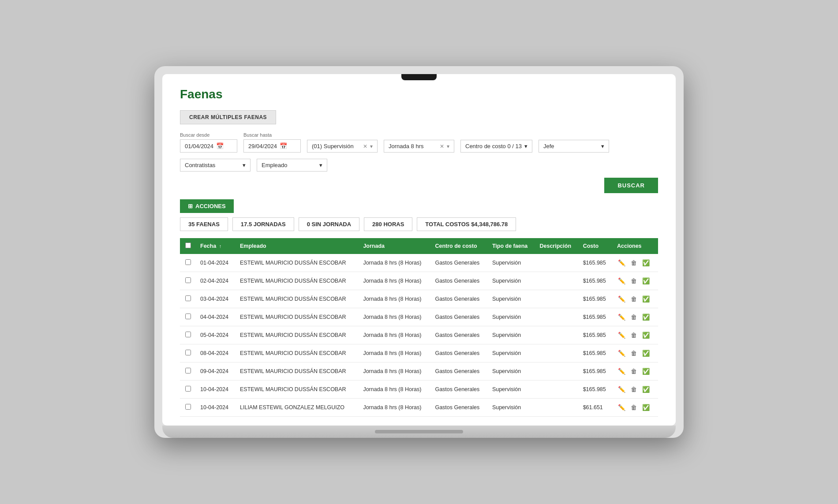  Describe the element at coordinates (297, 407) in the screenshot. I see `cell-empleado: LILIAM ESTEWIL GONZALEZ MELGUIZO` at that location.